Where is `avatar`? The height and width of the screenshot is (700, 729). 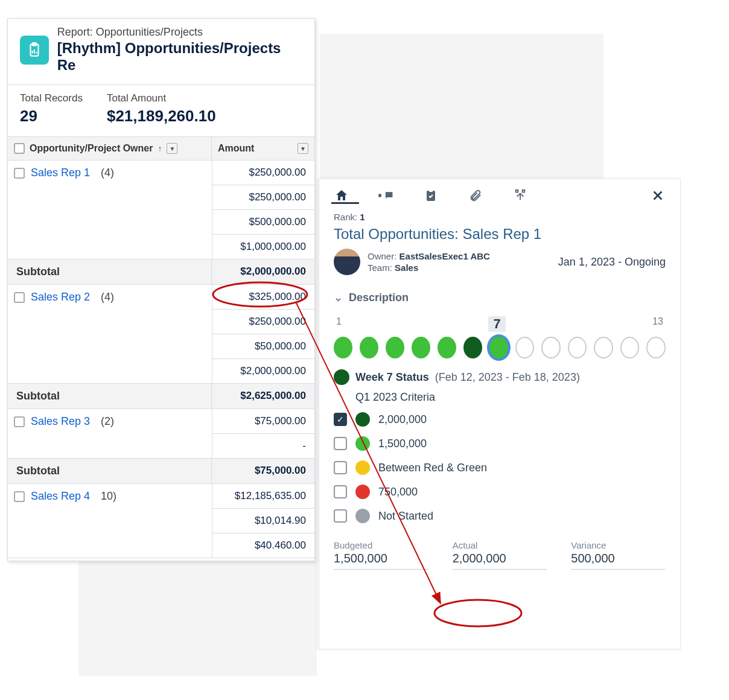 avatar is located at coordinates (347, 262).